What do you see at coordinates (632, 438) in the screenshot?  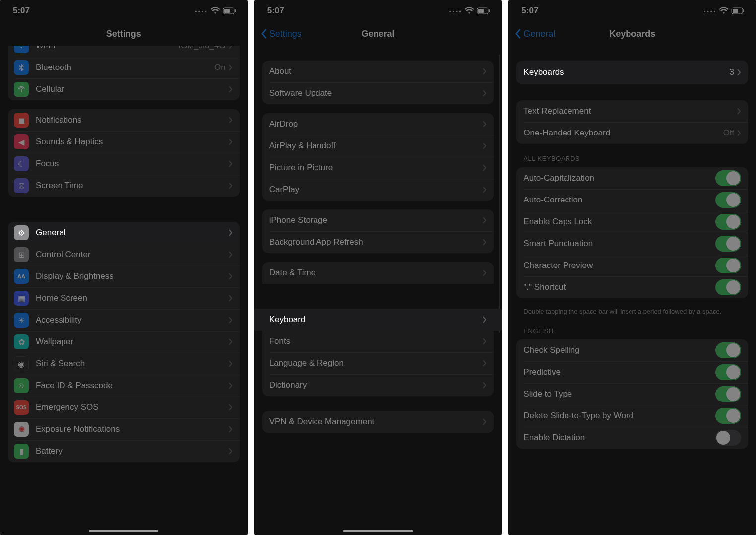 I see `row-dictation: Enable Dictation` at bounding box center [632, 438].